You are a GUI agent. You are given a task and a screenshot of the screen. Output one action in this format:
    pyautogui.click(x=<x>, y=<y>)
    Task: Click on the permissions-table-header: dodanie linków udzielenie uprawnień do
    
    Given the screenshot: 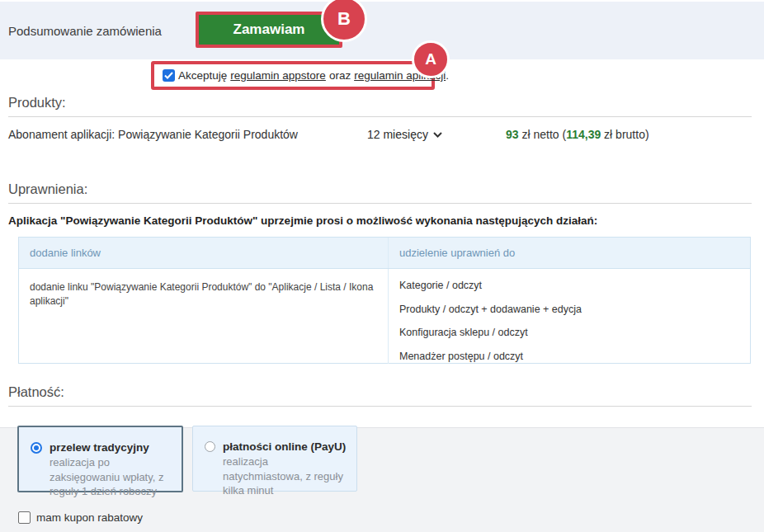 What is the action you would take?
    pyautogui.click(x=384, y=253)
    